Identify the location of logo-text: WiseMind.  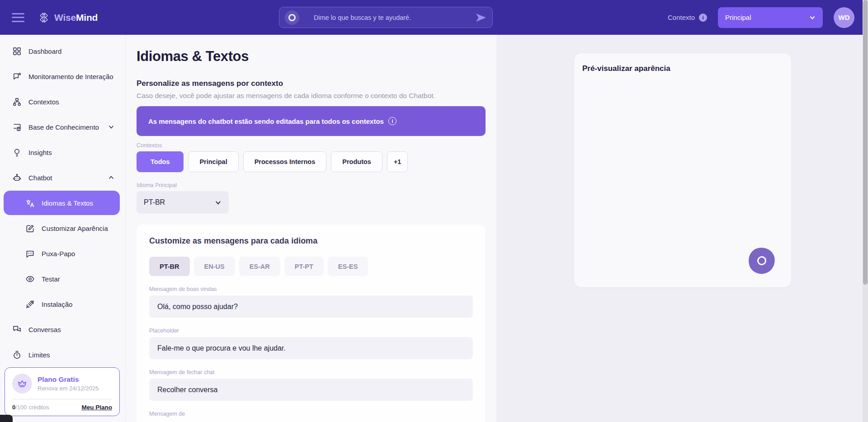
(76, 18).